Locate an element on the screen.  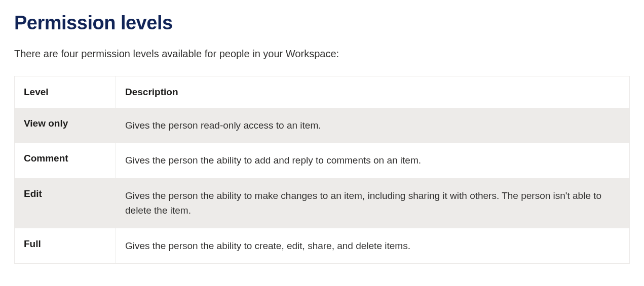
intro-text: There are four permission levels availab… is located at coordinates (322, 54).